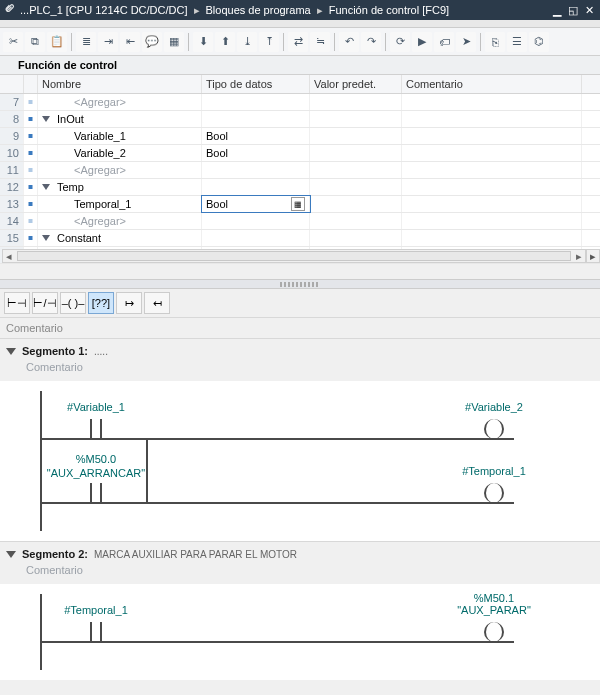  Describe the element at coordinates (196, 554) in the screenshot. I see `network-subtitle: MARCA AUXILIAR PARA PARAR EL MOTOR` at that location.